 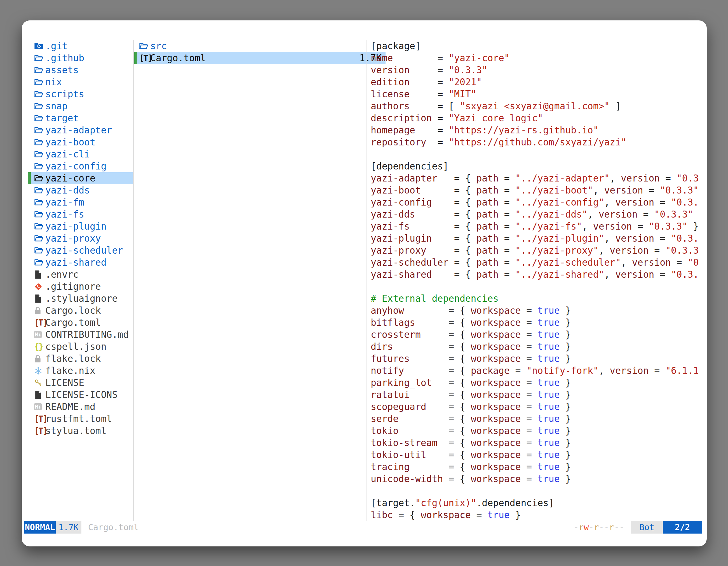 I want to click on file-entry: [T]rustfmt.toml, so click(x=81, y=419).